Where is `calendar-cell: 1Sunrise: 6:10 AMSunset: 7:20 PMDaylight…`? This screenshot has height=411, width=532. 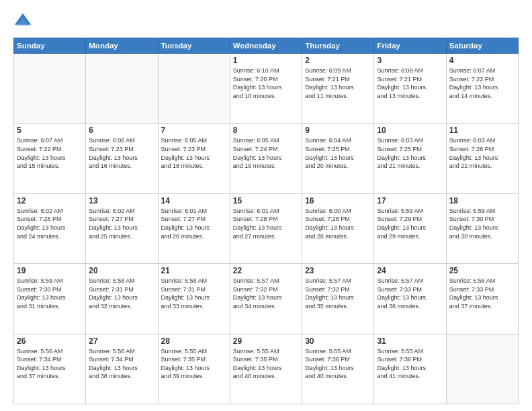 calendar-cell: 1Sunrise: 6:10 AMSunset: 7:20 PMDaylight… is located at coordinates (266, 89).